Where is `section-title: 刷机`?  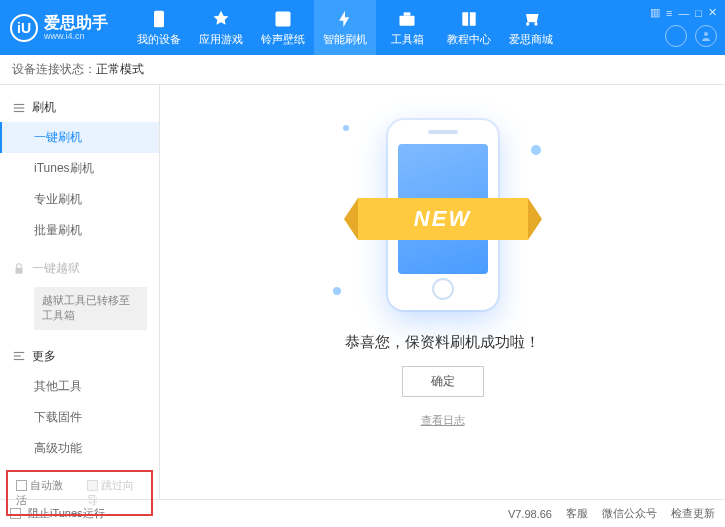
section-title: 刷机 is located at coordinates (44, 108).